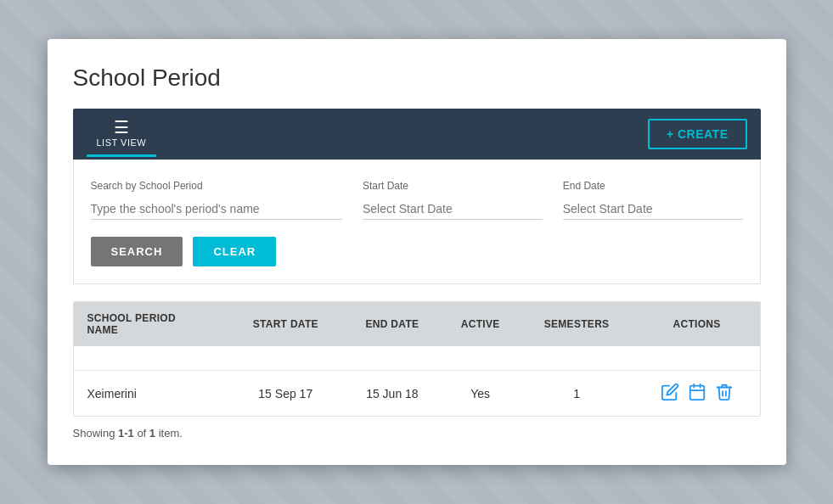  Describe the element at coordinates (417, 78) in the screenshot. I see `page-title: School Period` at that location.